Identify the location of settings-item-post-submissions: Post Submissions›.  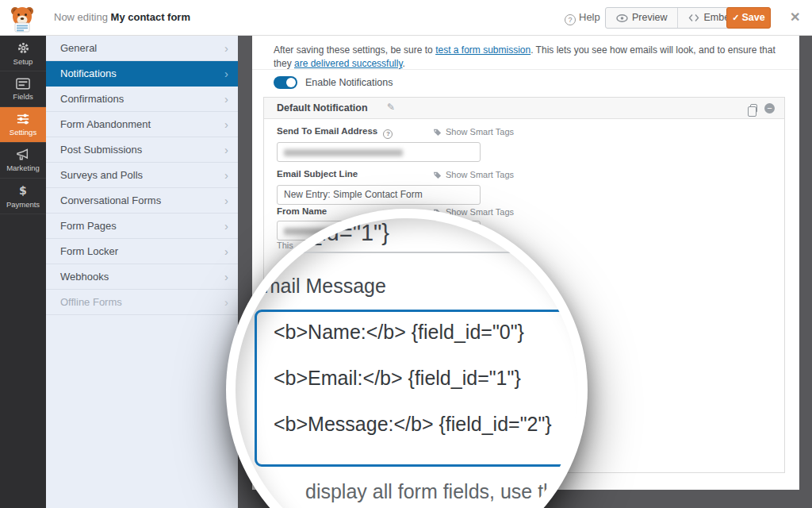
(142, 150).